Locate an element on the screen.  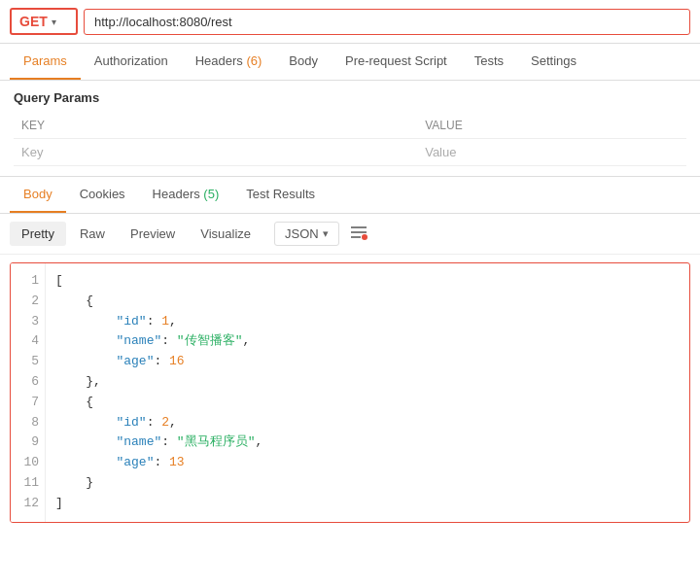
tab-params: Params is located at coordinates (45, 62).